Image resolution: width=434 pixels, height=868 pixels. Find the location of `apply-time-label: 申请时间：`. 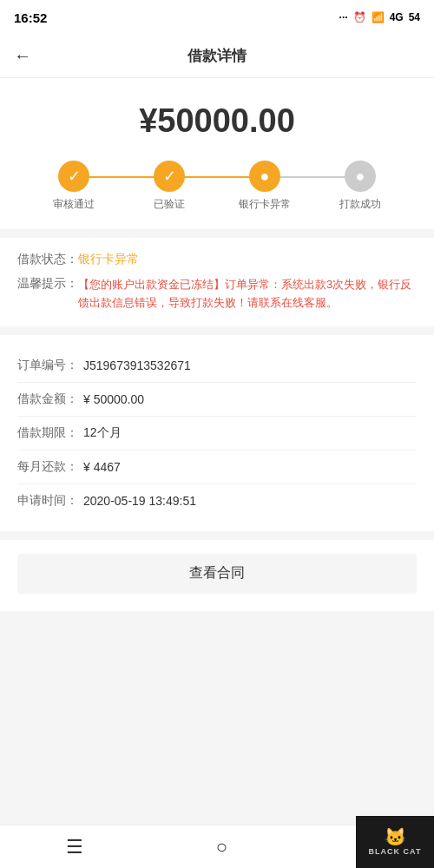

apply-time-label: 申请时间： is located at coordinates (48, 501).